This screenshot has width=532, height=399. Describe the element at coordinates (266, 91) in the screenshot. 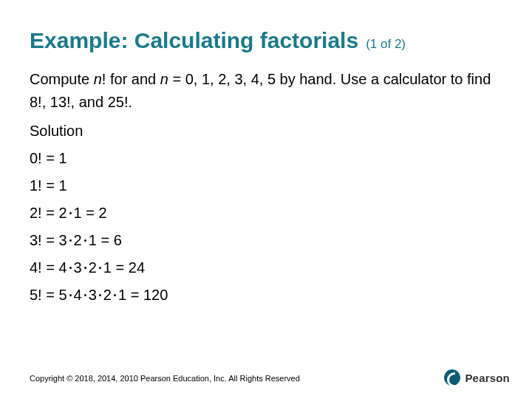

I see `prompt-text: Compute n! for and n = 0, 1, 2, 3, 4, 5 …` at that location.